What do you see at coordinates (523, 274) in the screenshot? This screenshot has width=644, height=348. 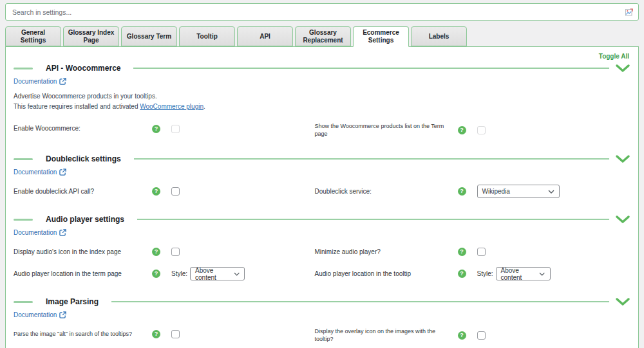 I see `audio-location-tooltip-select: Above content` at bounding box center [523, 274].